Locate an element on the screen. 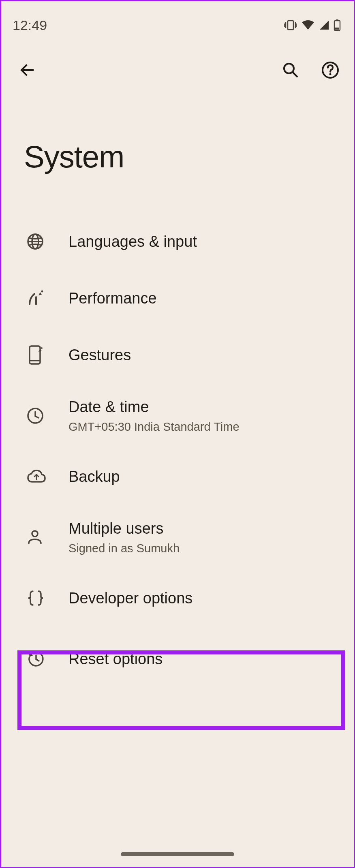  status-icons is located at coordinates (312, 25).